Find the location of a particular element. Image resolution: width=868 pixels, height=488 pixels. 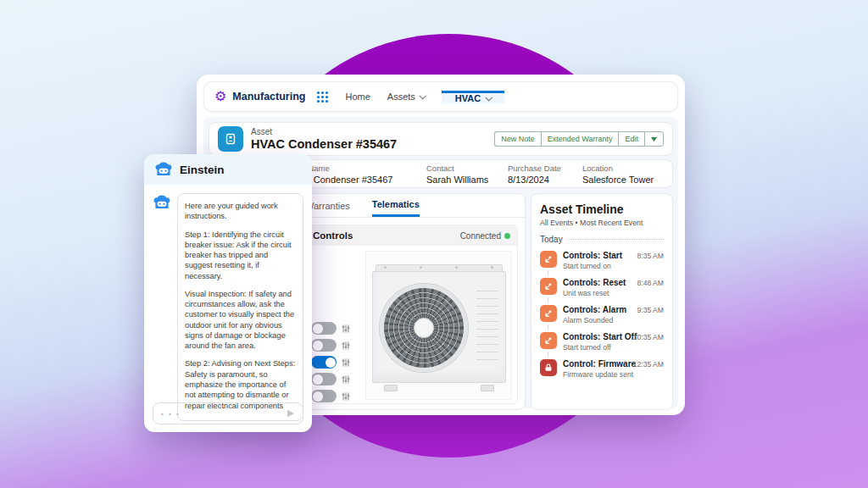

timeline-event: Controls: StartStart turned on 8:35 AM is located at coordinates (602, 261).